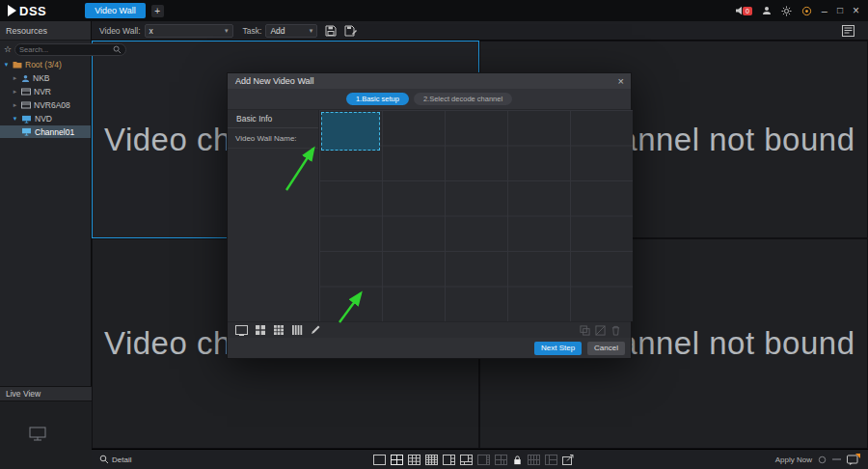  Describe the element at coordinates (241, 330) in the screenshot. I see `screen-1-layout-icon` at that location.